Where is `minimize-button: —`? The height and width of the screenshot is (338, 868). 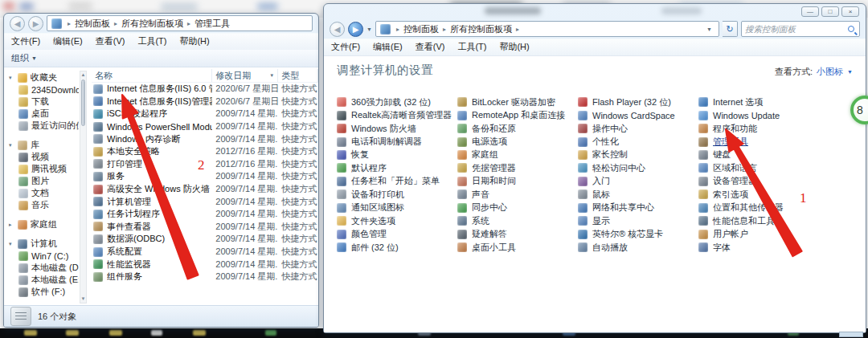 minimize-button: — is located at coordinates (810, 11).